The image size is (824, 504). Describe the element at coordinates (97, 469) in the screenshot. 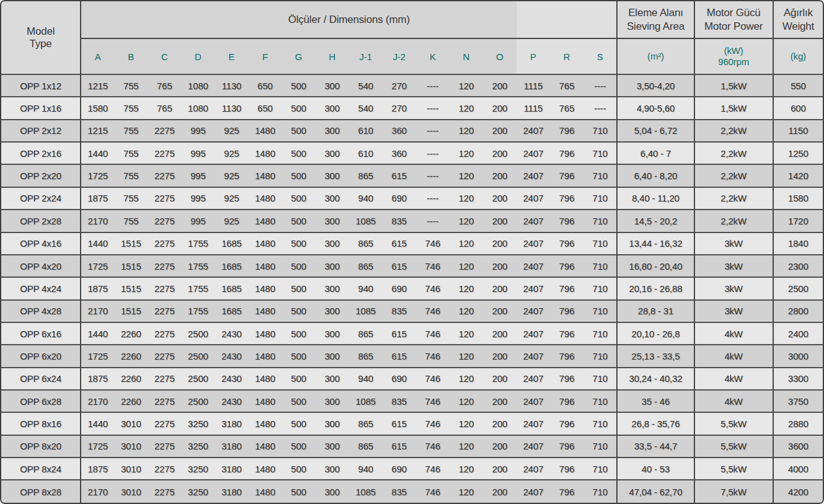

I see `cell-dim-A: 1875` at that location.